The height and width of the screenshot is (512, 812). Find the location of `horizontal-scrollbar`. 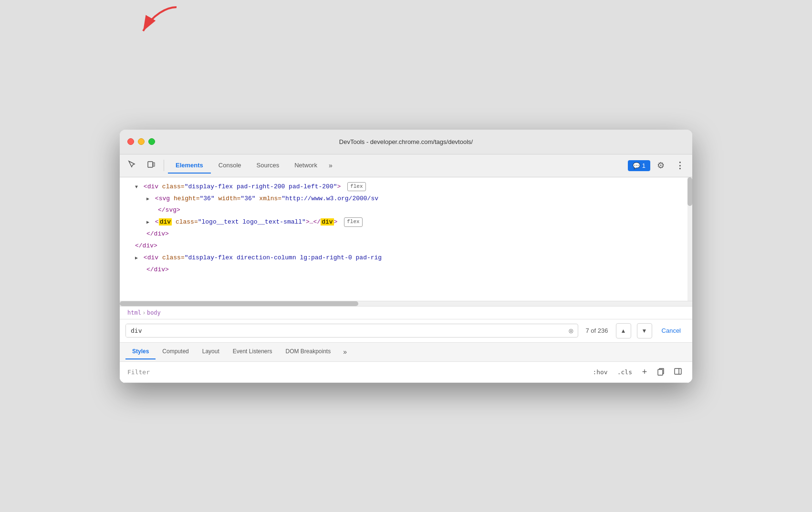

horizontal-scrollbar is located at coordinates (406, 304).